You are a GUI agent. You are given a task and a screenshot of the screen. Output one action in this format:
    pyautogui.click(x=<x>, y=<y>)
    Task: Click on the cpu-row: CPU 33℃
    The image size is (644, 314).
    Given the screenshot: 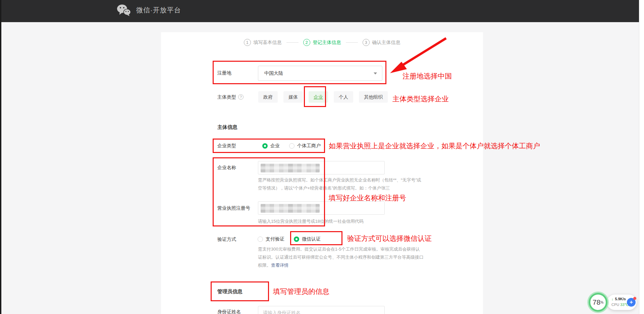 What is the action you would take?
    pyautogui.click(x=620, y=305)
    